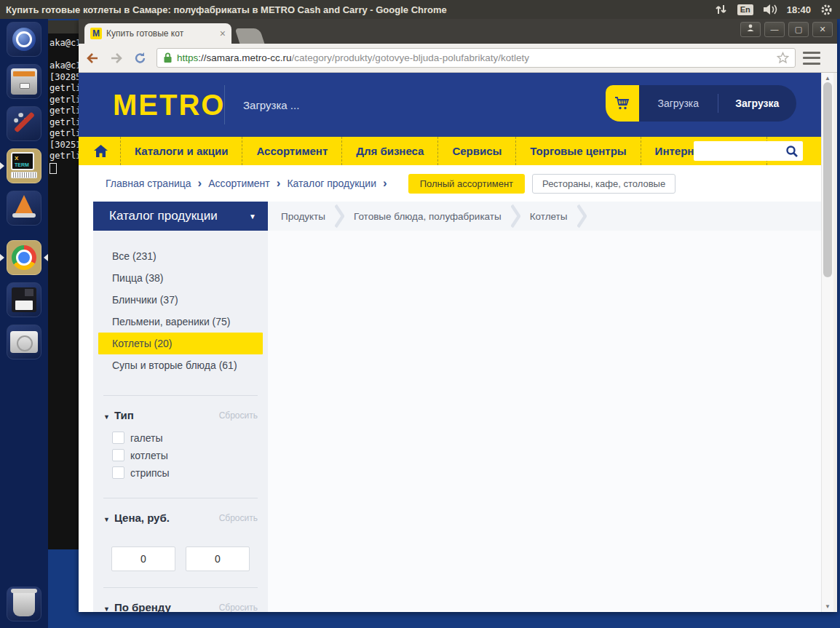 Image resolution: width=840 pixels, height=628 pixels. I want to click on nav-item-services: Сервисы, so click(478, 151).